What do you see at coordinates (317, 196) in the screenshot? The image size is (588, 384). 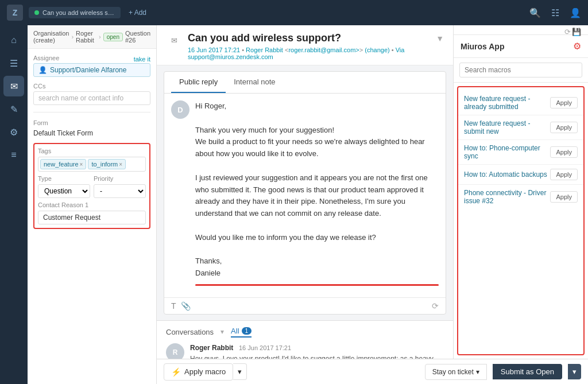 I see `reply-p3: I just reviewed your suggestion and it a…` at bounding box center [317, 196].